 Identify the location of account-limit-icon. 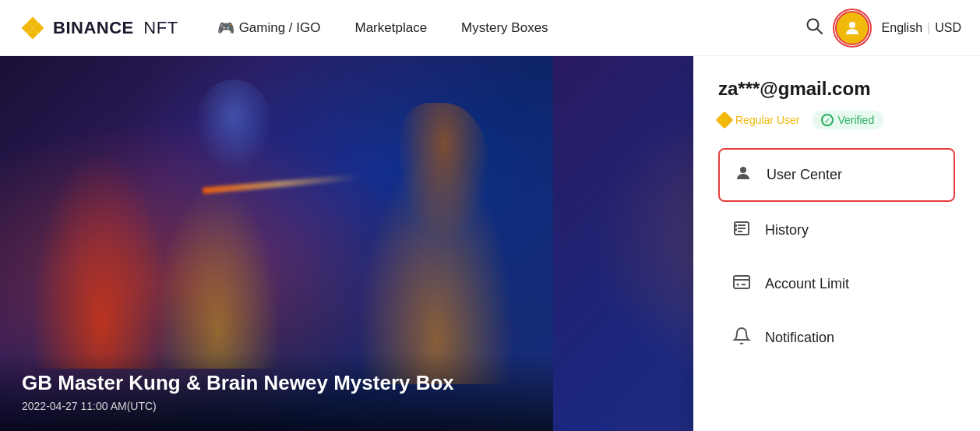
(742, 284).